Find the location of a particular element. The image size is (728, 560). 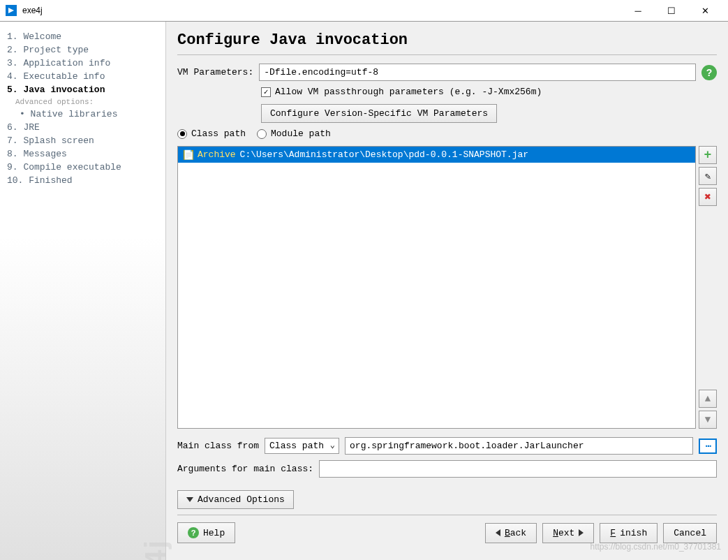

sidebar-item-project-type: 2. Project type is located at coordinates (82, 50).